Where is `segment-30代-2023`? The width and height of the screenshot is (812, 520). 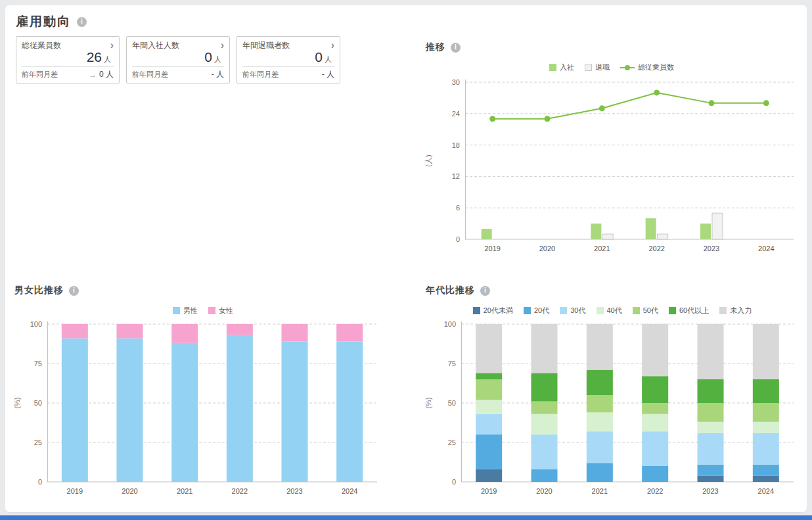 segment-30代-2023 is located at coordinates (711, 449).